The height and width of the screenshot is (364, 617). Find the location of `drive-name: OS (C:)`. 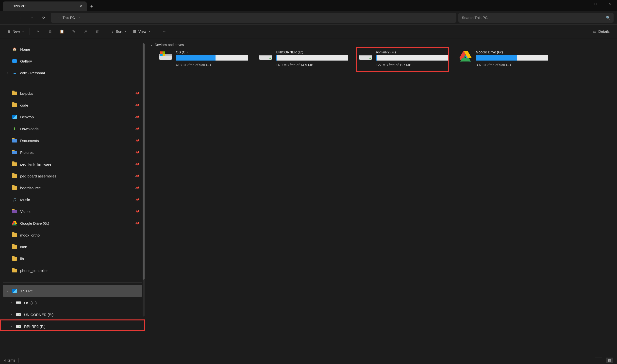

drive-name: OS (C:) is located at coordinates (212, 52).